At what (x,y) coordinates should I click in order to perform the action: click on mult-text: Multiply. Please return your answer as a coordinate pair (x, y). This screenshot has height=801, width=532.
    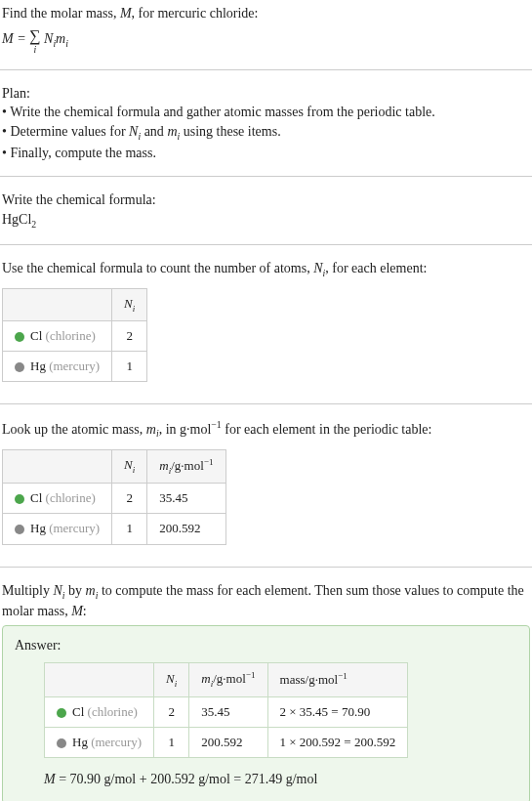
    Looking at the image, I should click on (27, 590).